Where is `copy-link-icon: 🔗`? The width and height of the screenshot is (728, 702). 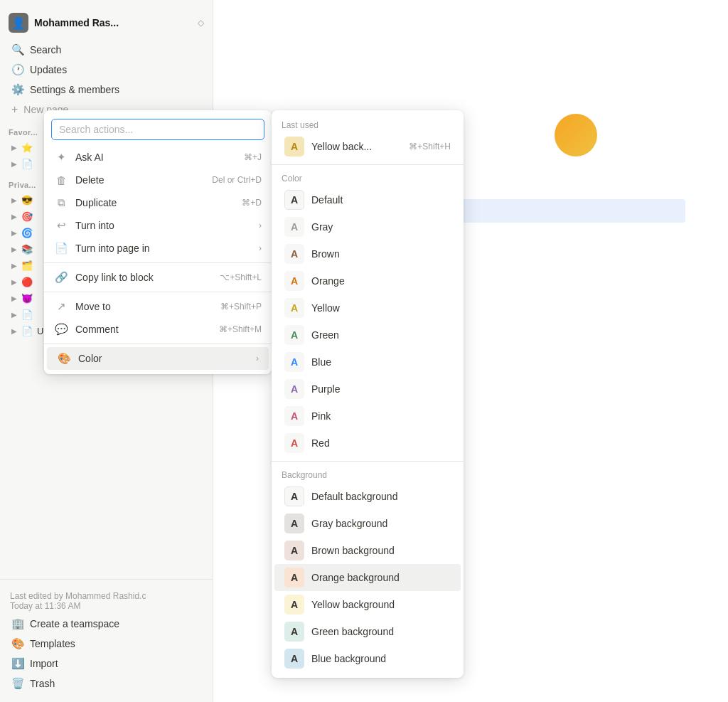 copy-link-icon: 🔗 is located at coordinates (61, 277).